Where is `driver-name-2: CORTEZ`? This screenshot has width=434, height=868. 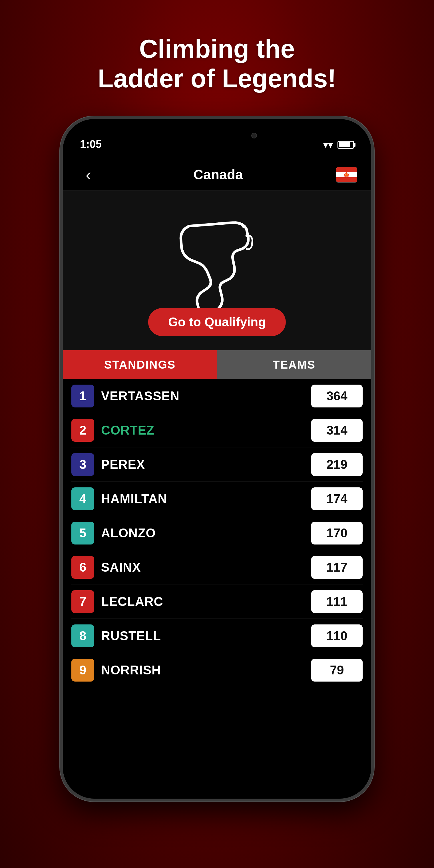
driver-name-2: CORTEZ is located at coordinates (203, 430).